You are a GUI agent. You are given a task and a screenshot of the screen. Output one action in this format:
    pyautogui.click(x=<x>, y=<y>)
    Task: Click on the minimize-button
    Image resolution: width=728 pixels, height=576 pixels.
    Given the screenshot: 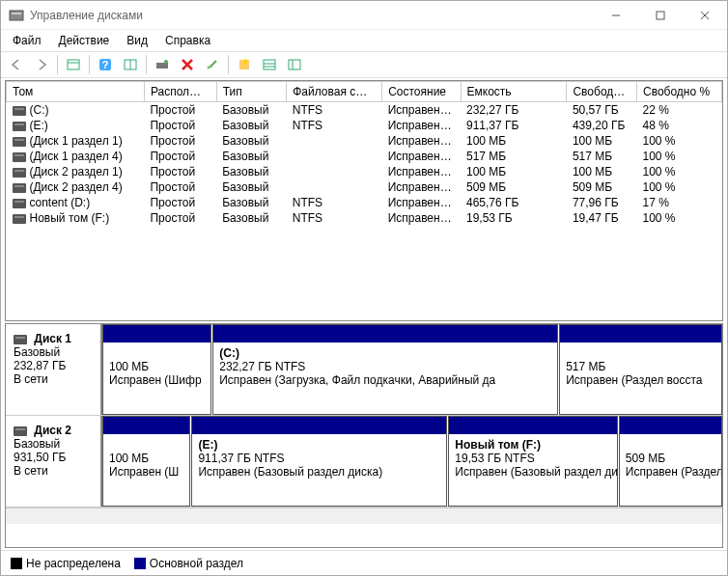 What is the action you would take?
    pyautogui.click(x=616, y=15)
    